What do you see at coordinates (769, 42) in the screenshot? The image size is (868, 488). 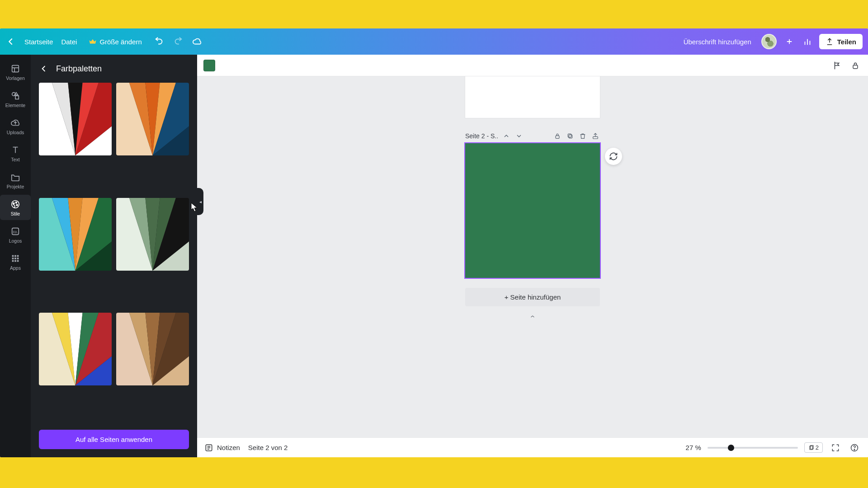 I see `user-avatar` at bounding box center [769, 42].